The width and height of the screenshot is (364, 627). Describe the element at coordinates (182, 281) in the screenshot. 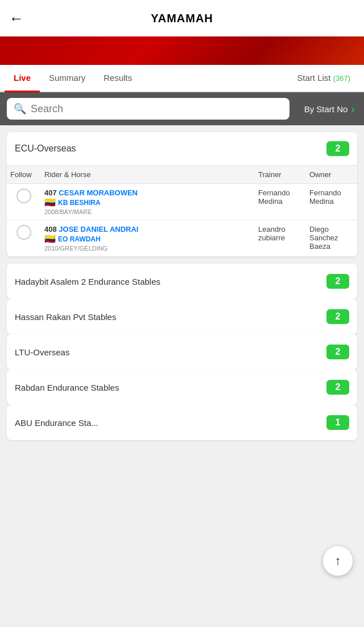

I see `group-card-simple: Hadaybit Asalem 2 Endurance Stables 2` at that location.